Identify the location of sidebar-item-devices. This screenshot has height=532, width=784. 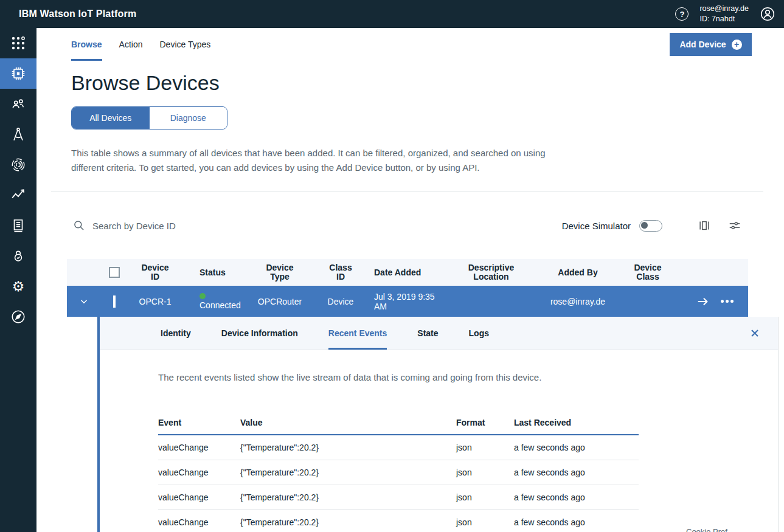
(18, 74).